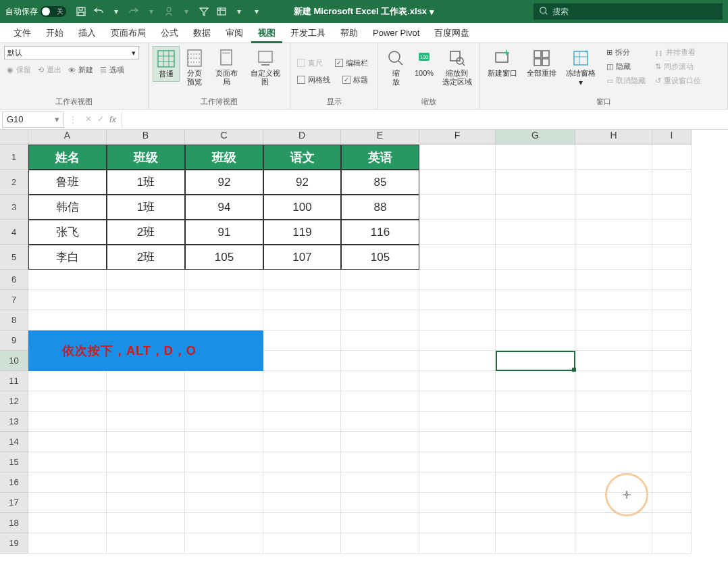  What do you see at coordinates (458, 257) in the screenshot?
I see `cell-F5` at bounding box center [458, 257].